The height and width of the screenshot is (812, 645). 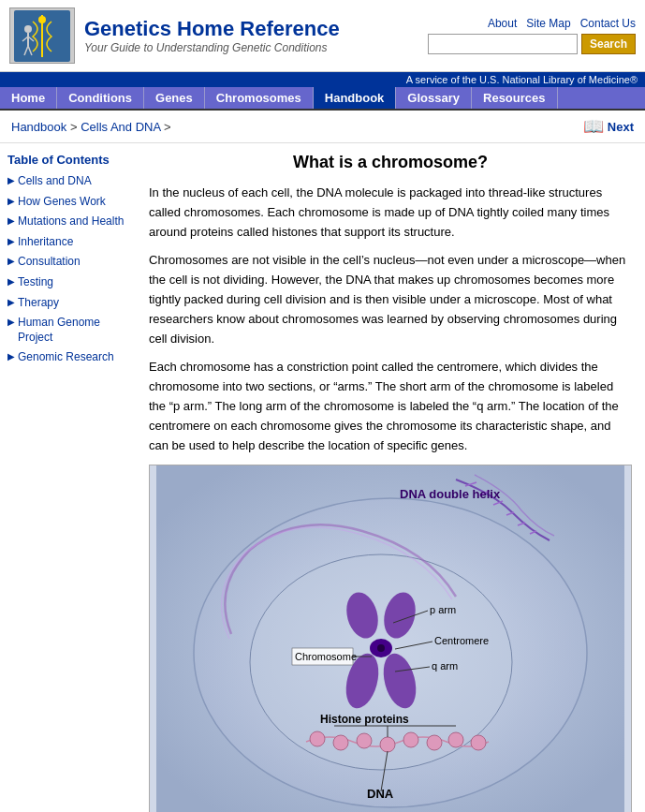 What do you see at coordinates (67, 262) in the screenshot?
I see `sidebar-item-consultation: ▶ Consultation` at bounding box center [67, 262].